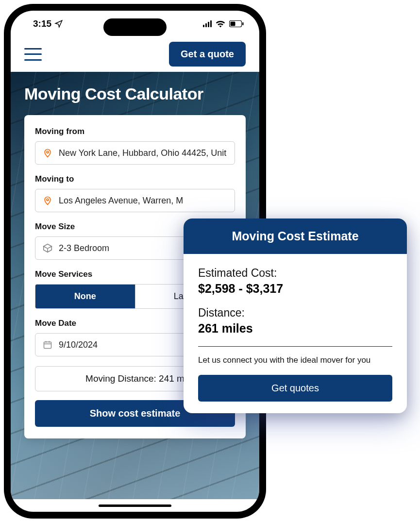  Describe the element at coordinates (135, 506) in the screenshot. I see `home-indicator` at that location.